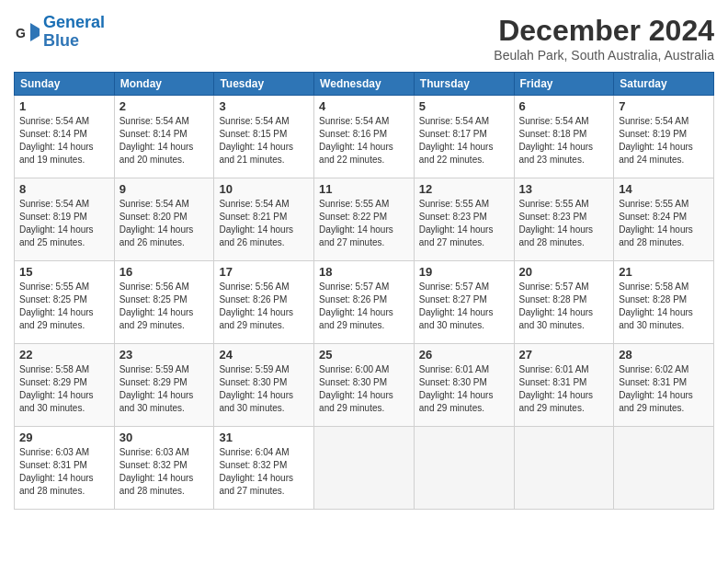 The width and height of the screenshot is (728, 563). I want to click on day-number: 12, so click(464, 190).